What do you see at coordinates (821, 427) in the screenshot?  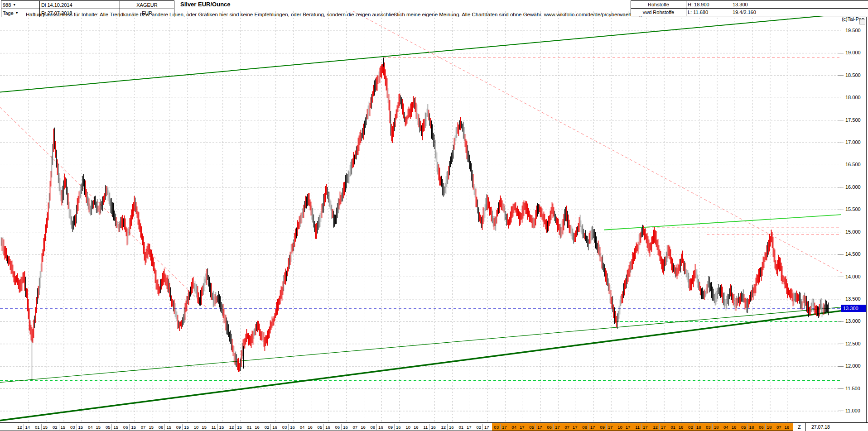 I see `end-date-value: 27.07.18` at bounding box center [821, 427].